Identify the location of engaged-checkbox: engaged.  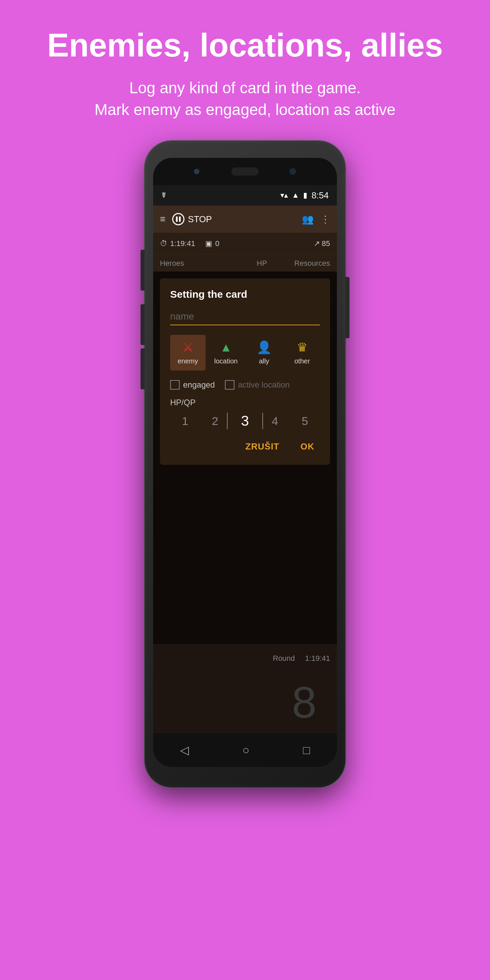
(192, 385).